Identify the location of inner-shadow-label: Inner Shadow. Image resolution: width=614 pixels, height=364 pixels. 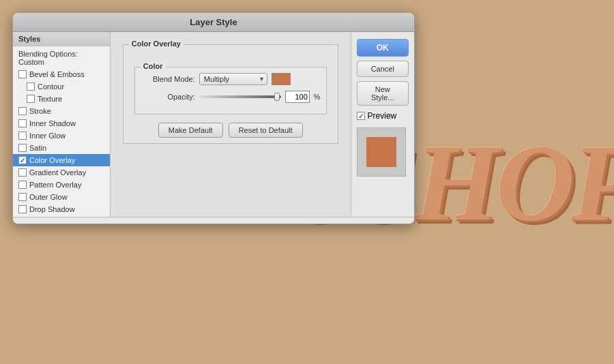
(53, 123).